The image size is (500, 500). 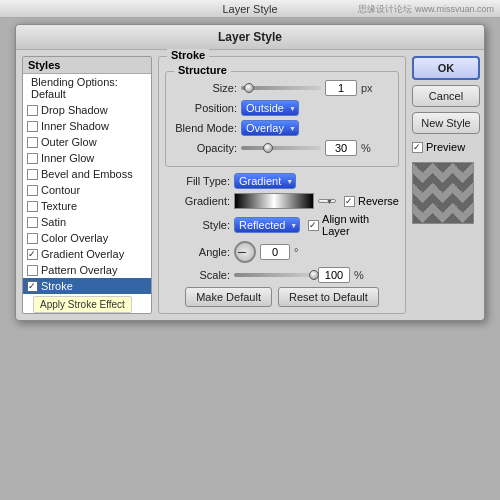 I want to click on structure-legend: Structure, so click(x=202, y=70).